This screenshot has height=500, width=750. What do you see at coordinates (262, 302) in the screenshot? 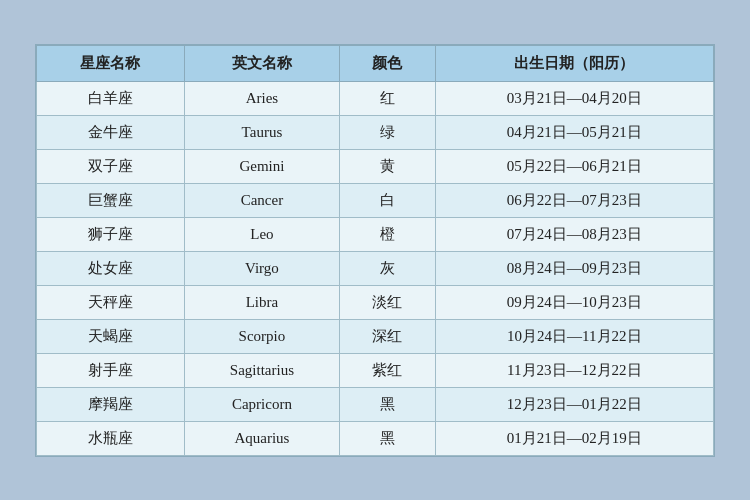
I see `cell-english-name: Libra` at bounding box center [262, 302].